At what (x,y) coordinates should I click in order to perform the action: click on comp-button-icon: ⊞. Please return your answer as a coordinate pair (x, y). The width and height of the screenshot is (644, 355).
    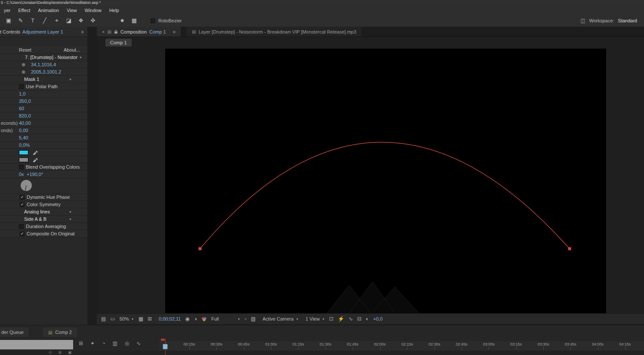
    Looking at the image, I should click on (81, 343).